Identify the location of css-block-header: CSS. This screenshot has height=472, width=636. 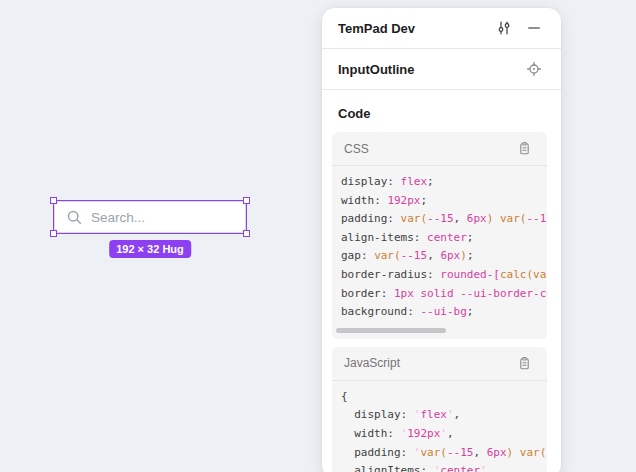
(440, 149).